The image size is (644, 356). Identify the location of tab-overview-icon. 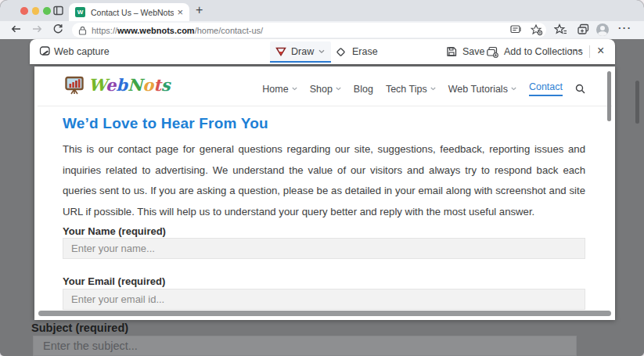
(58, 11).